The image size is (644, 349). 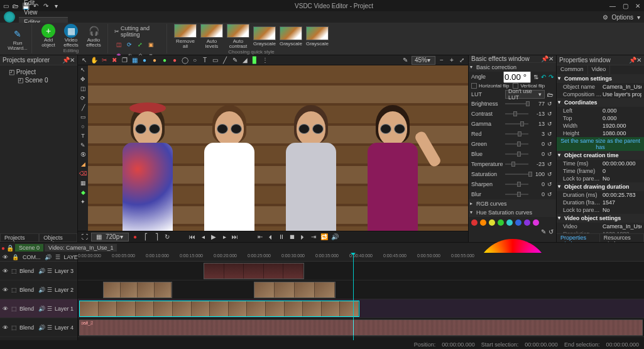 What do you see at coordinates (245, 60) in the screenshot?
I see `bucket-tool-icon: ◢` at bounding box center [245, 60].